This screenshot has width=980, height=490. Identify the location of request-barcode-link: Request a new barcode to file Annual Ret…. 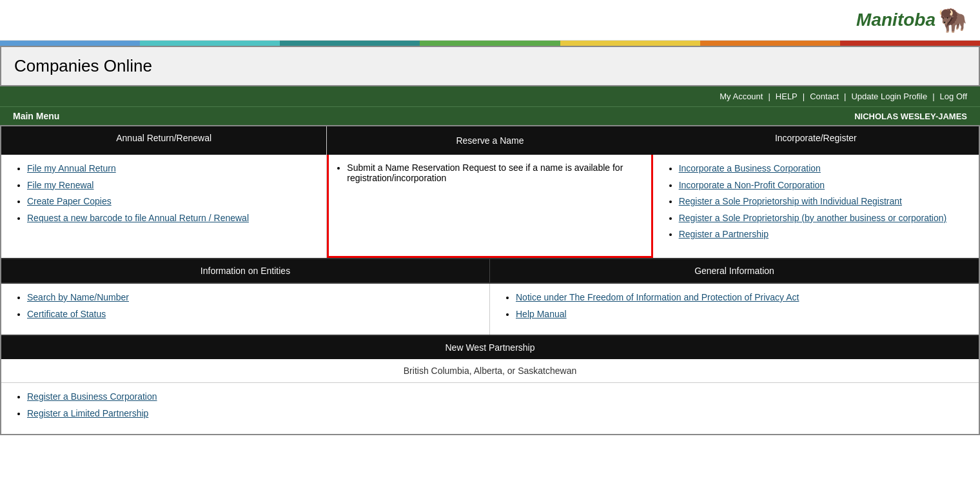
(138, 218).